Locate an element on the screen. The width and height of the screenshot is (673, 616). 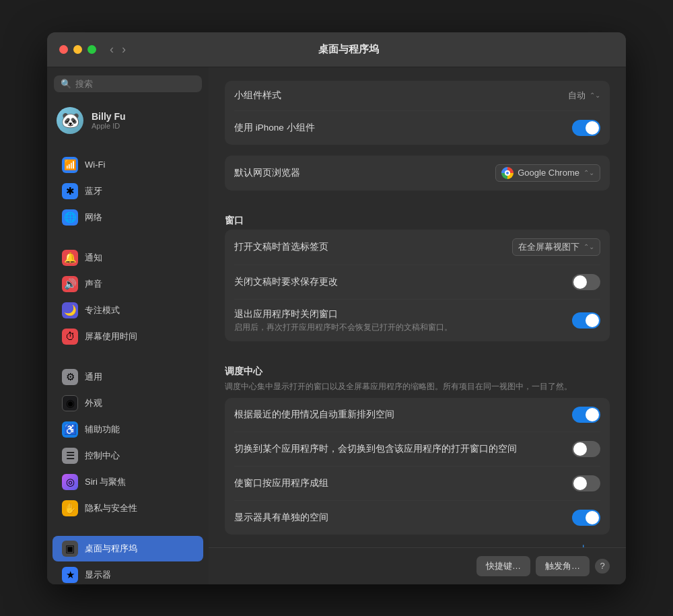
display-icon: ★ is located at coordinates (70, 575).